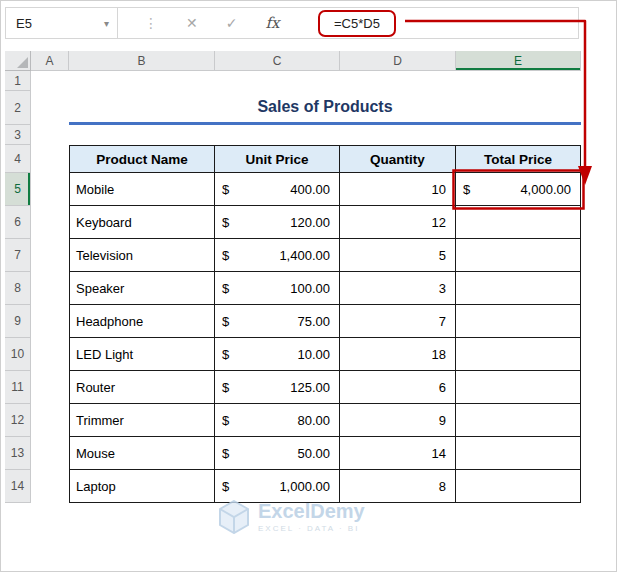  What do you see at coordinates (62, 23) in the screenshot?
I see `name-box: E5 ▾` at bounding box center [62, 23].